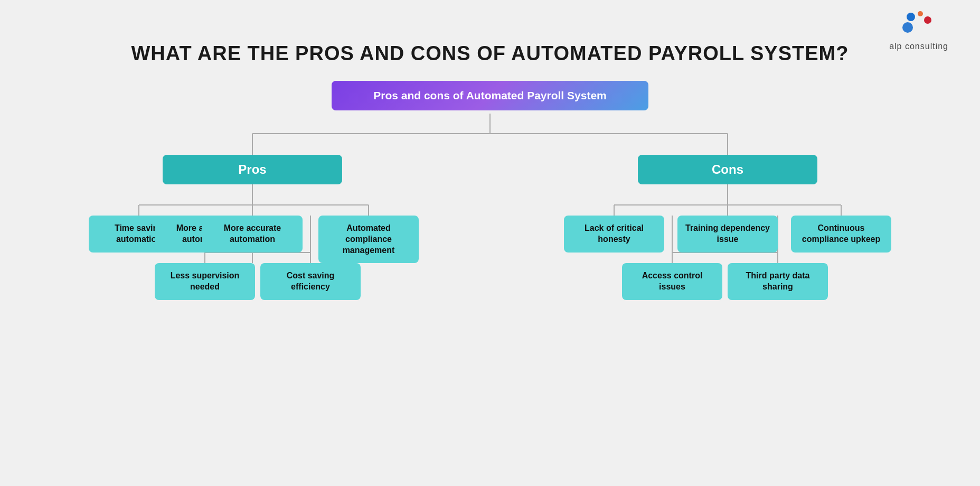 This screenshot has height=486, width=980. Describe the element at coordinates (252, 170) in the screenshot. I see `pros-node: Pros` at that location.